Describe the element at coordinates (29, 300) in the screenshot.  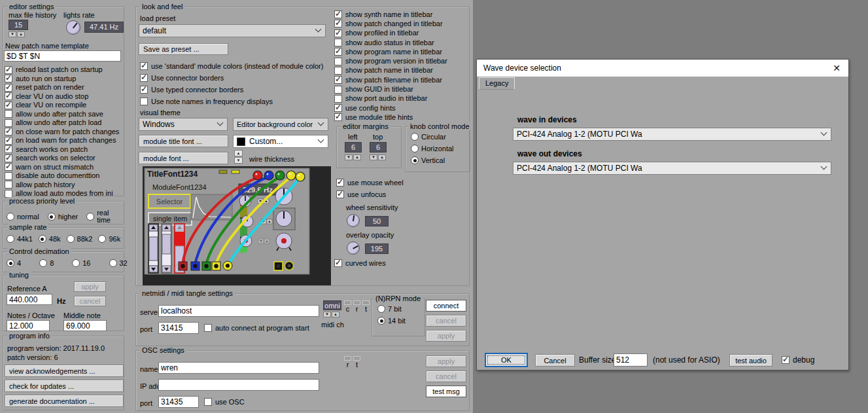
I see `reference-a-input` at that location.